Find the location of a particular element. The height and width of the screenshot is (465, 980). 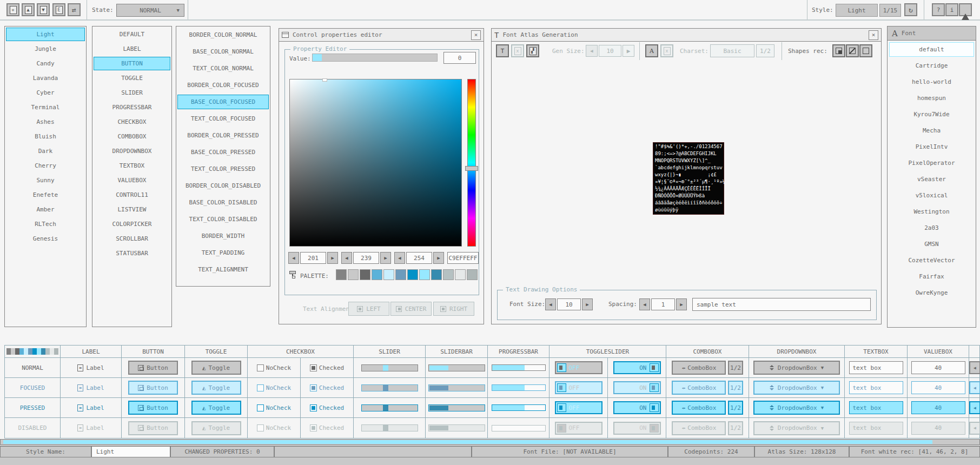

demo-checkbox-checked: Checked is located at coordinates (327, 388).